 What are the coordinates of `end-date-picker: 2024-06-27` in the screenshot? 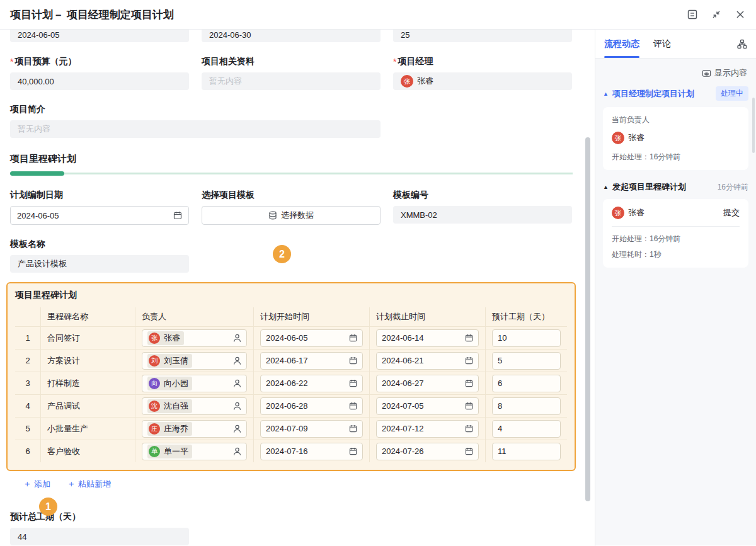 It's located at (427, 384).